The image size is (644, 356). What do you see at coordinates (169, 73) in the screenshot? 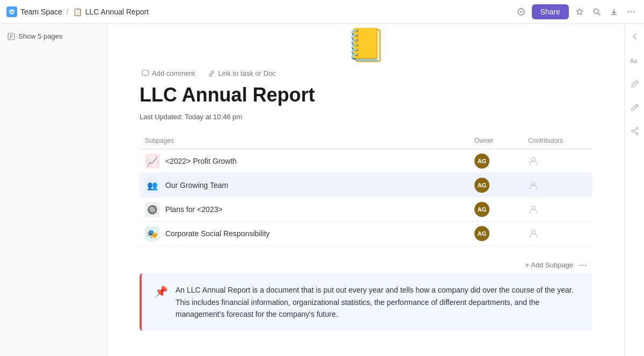
I see `add-comment-button: Add comment` at bounding box center [169, 73].